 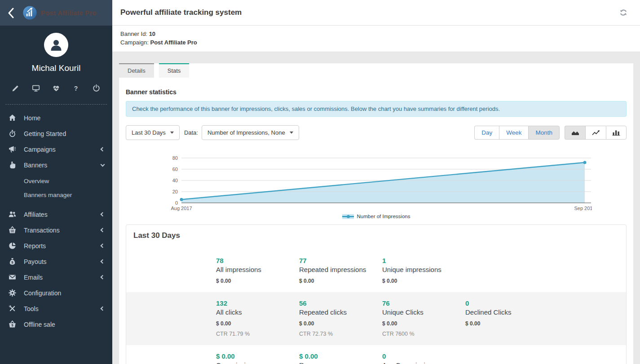 What do you see at coordinates (376, 355) in the screenshot?
I see `summary-row-commissions: $ 0.00 Commissions $ 0.00 Revenue 0 Avg …` at bounding box center [376, 355].